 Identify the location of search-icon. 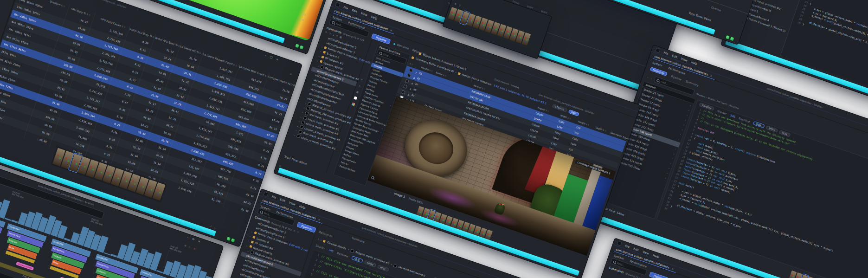
(658, 80).